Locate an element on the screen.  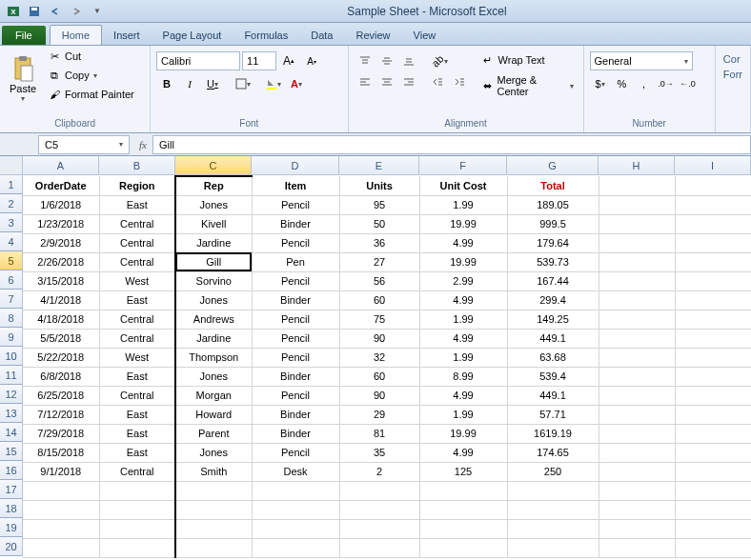
cell: 63.68 is located at coordinates (553, 357).